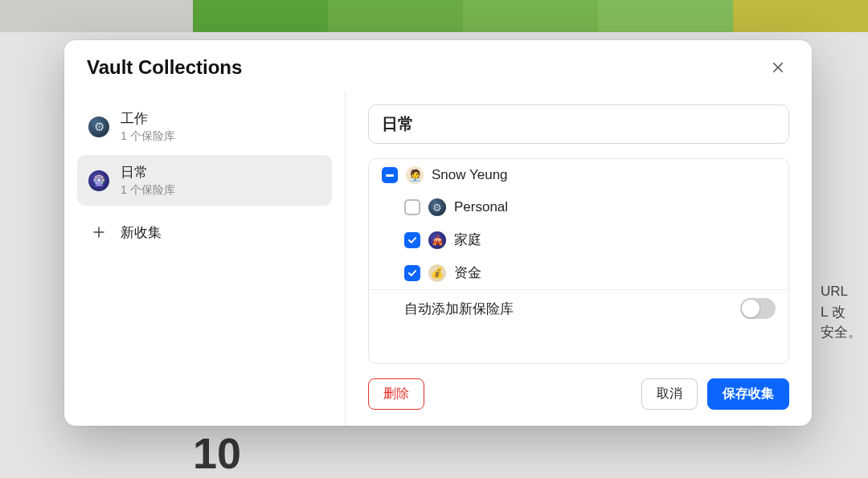  What do you see at coordinates (396, 394) in the screenshot?
I see `delete-button: 删除` at bounding box center [396, 394].